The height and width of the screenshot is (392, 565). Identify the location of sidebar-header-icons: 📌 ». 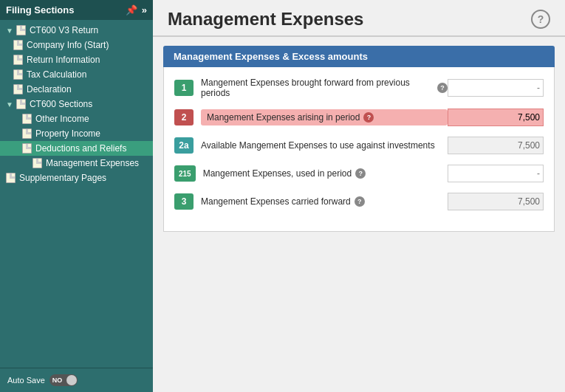
(136, 10).